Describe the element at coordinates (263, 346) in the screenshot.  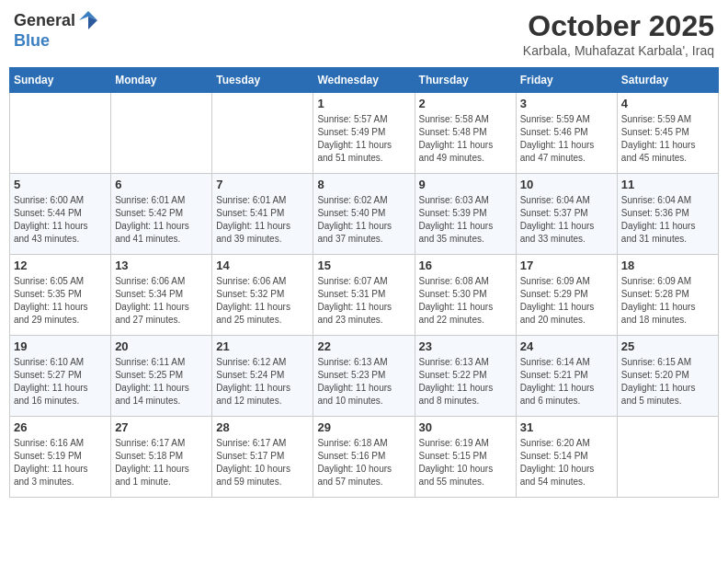
I see `day-number: 21` at that location.